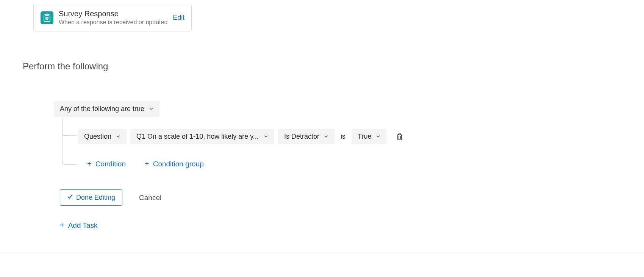  I want to click on add-condition-row: + Condition + Condition group, so click(366, 164).